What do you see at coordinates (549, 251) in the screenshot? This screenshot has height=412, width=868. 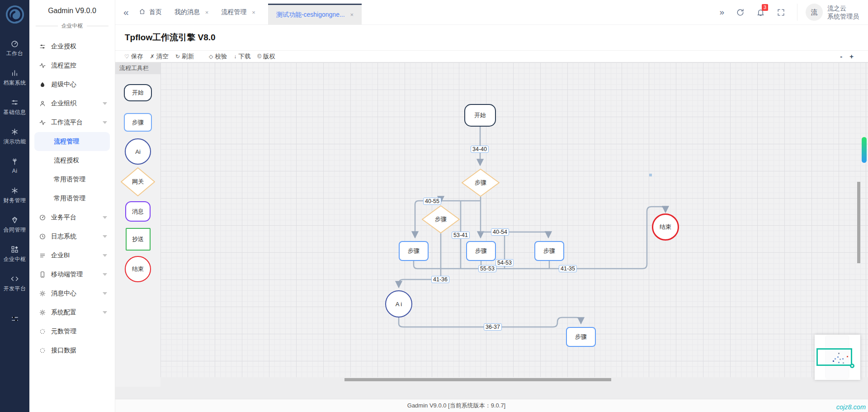 I see `flow-node-step3: 步骤` at bounding box center [549, 251].